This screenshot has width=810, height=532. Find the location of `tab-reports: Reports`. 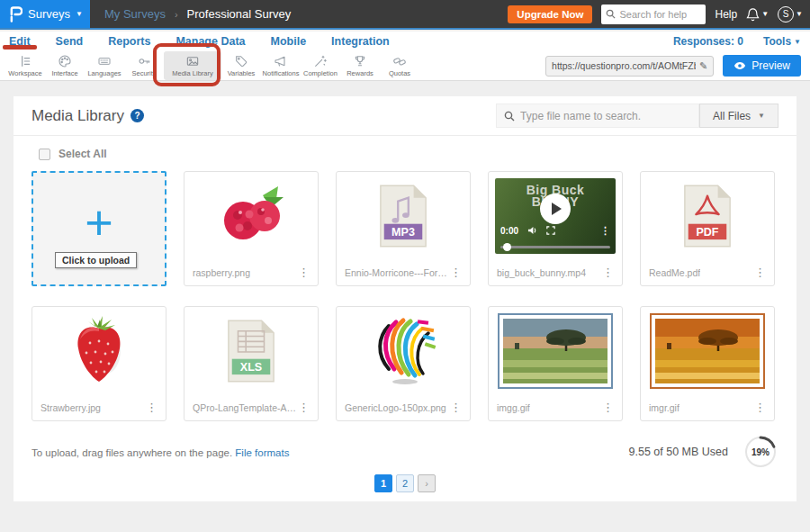

tab-reports: Reports is located at coordinates (130, 41).